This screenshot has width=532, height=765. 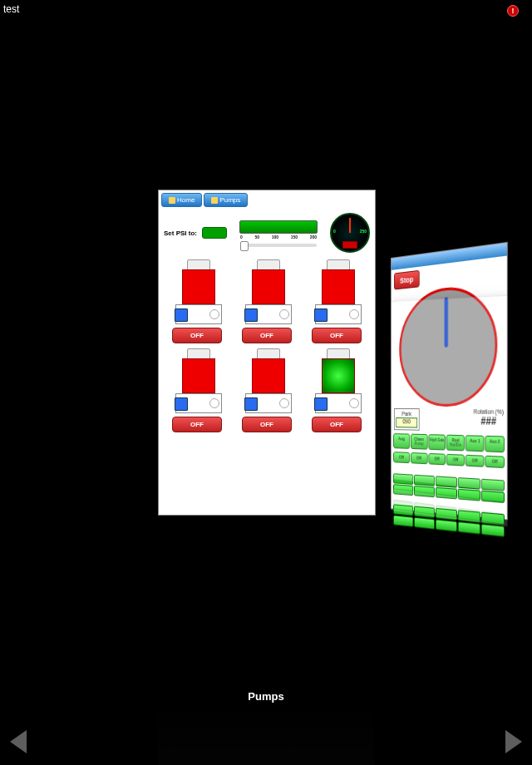 What do you see at coordinates (449, 411) in the screenshot?
I see `reflection-side` at bounding box center [449, 411].